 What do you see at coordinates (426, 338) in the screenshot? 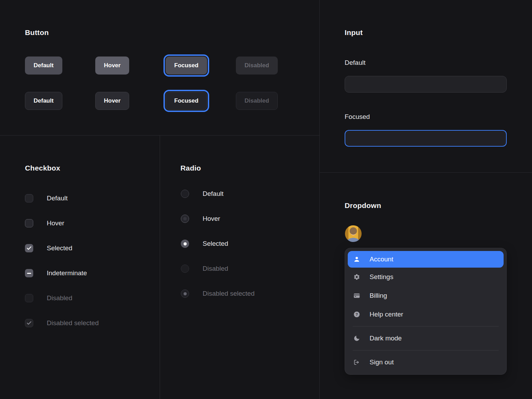
I see `menu-item-dark-mode: Dark mode` at bounding box center [426, 338].